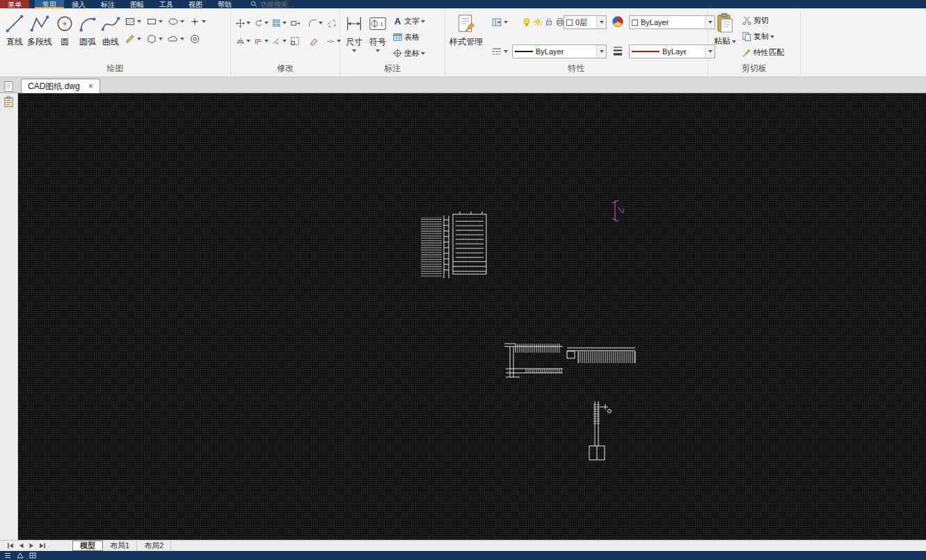 This screenshot has height=560, width=926. What do you see at coordinates (354, 31) in the screenshot?
I see `dimension-button: 尺寸` at bounding box center [354, 31].